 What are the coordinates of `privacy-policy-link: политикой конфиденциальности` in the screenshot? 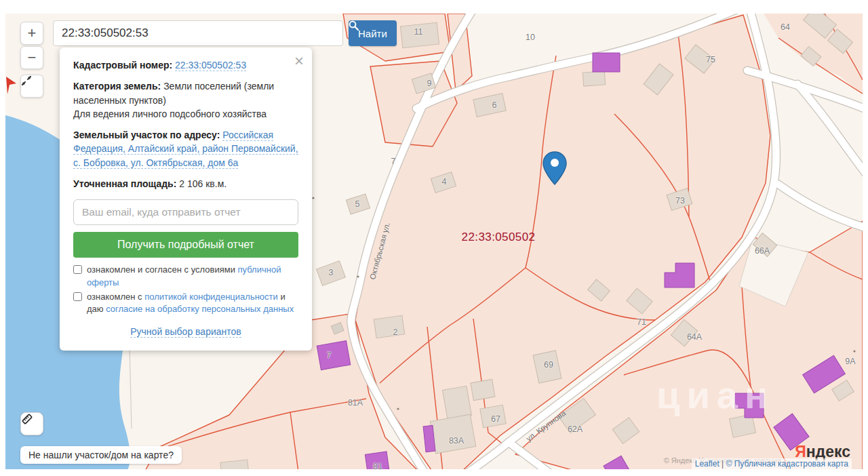 It's located at (212, 297).